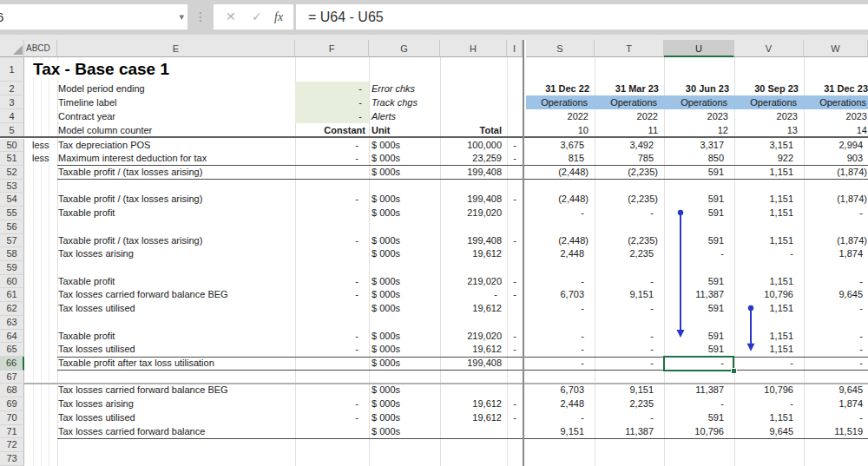  What do you see at coordinates (474, 159) in the screenshot?
I see `cell-H51: 23,259` at bounding box center [474, 159].